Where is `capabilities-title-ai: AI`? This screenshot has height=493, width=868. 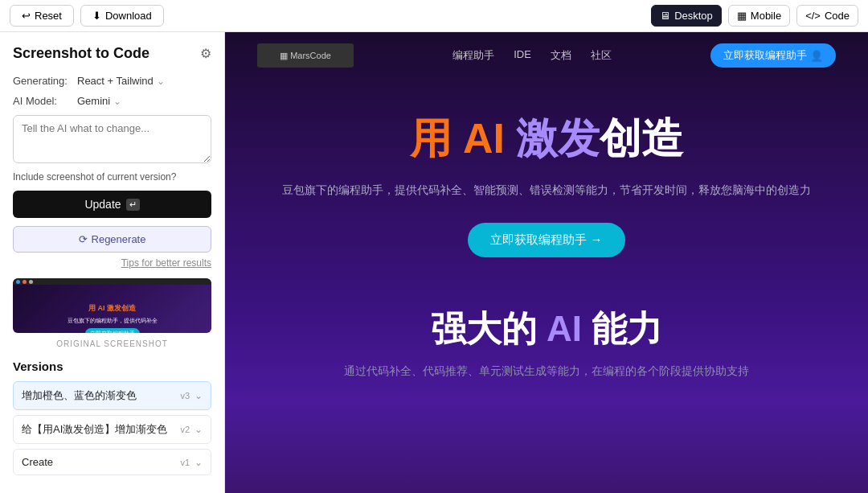 capabilities-title-ai: AI is located at coordinates (564, 328).